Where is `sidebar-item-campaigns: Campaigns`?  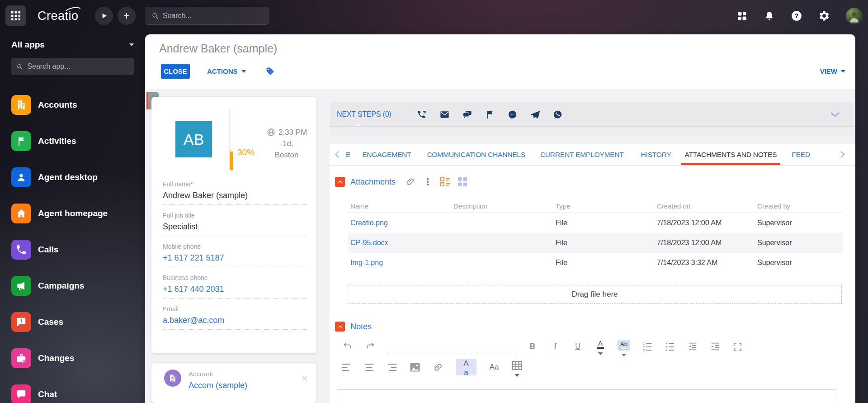
sidebar-item-campaigns: Campaigns is located at coordinates (78, 286).